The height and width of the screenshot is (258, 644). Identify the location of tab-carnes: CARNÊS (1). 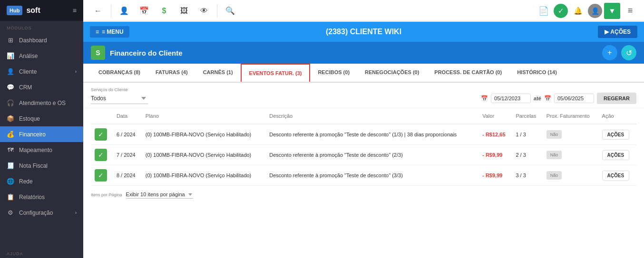
(218, 73).